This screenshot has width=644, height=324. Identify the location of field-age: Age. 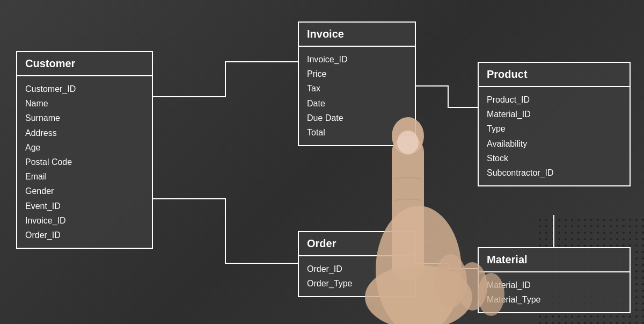
(85, 147).